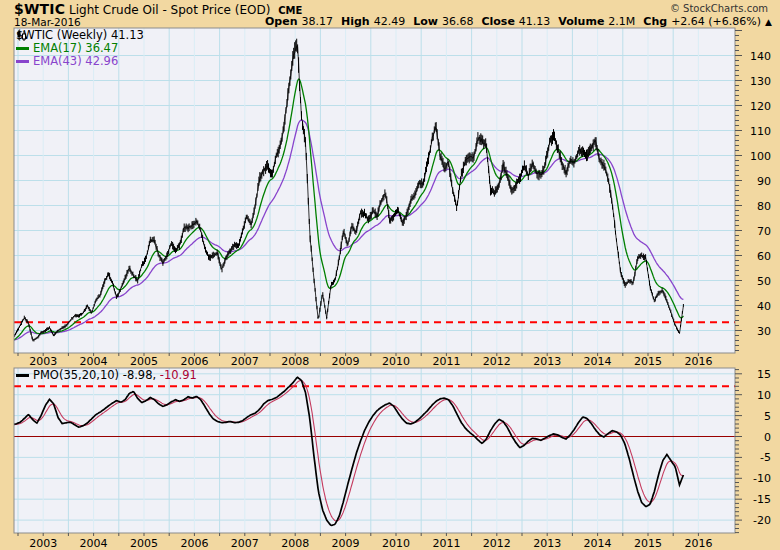 Image resolution: width=780 pixels, height=550 pixels. What do you see at coordinates (318, 22) in the screenshot?
I see `quote-value-open: 38.17` at bounding box center [318, 22].